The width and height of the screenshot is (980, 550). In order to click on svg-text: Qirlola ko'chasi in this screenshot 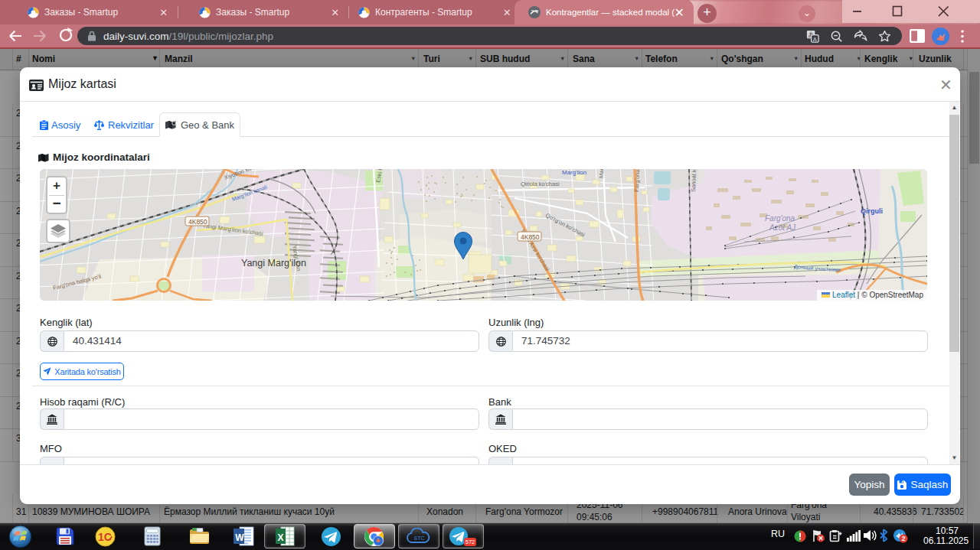, I will do `click(541, 184)`.